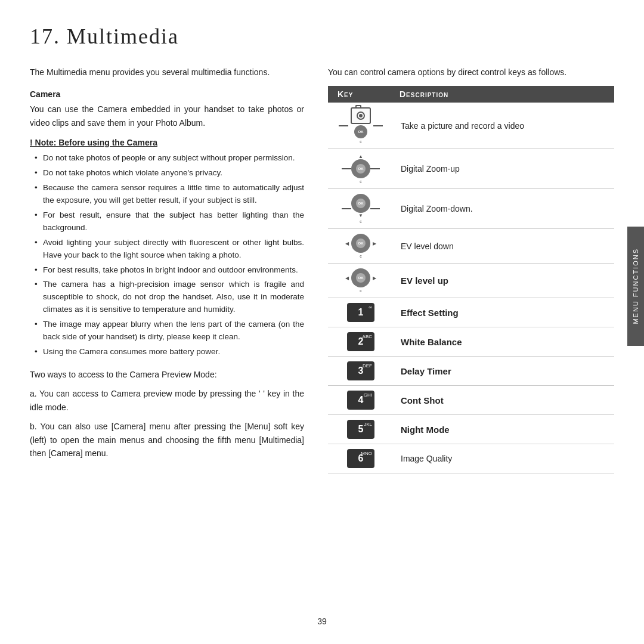 This screenshot has width=644, height=644. I want to click on list-item: The camera has a high-precision image se…, so click(167, 297).